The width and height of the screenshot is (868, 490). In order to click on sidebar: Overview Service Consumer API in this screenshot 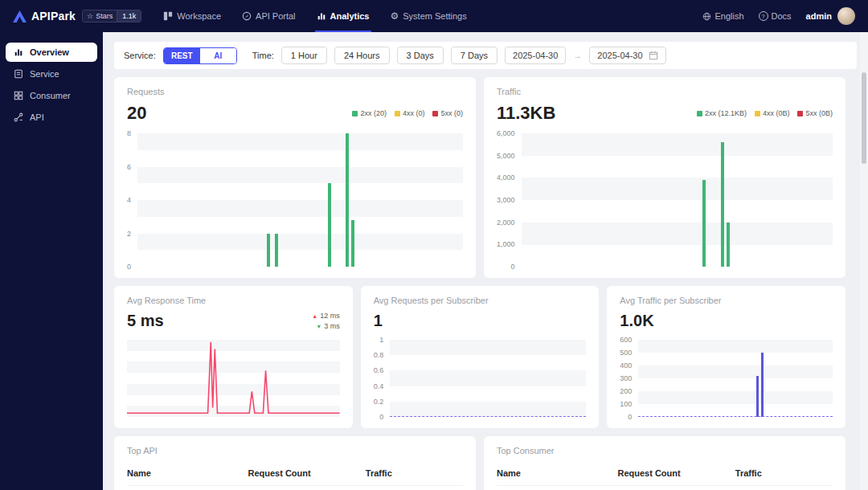, I will do `click(51, 261)`.